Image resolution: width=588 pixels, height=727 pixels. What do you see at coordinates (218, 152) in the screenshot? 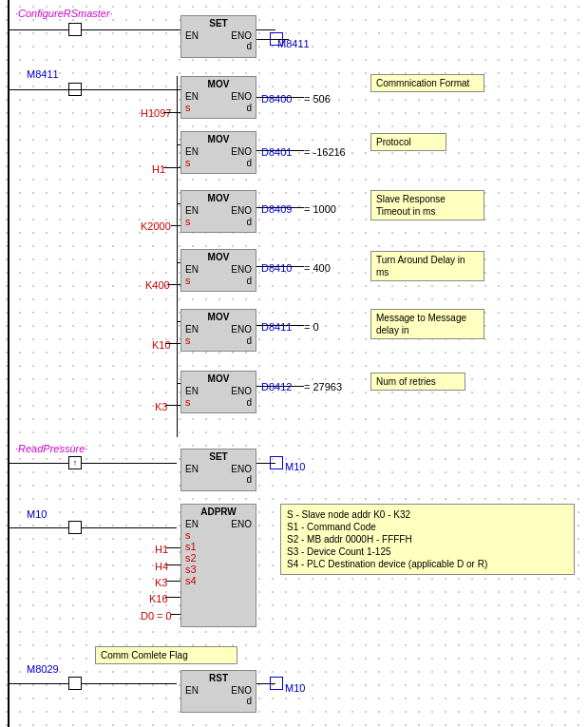
I see `mov-block-2: MOV EN ENO s d` at bounding box center [218, 152].